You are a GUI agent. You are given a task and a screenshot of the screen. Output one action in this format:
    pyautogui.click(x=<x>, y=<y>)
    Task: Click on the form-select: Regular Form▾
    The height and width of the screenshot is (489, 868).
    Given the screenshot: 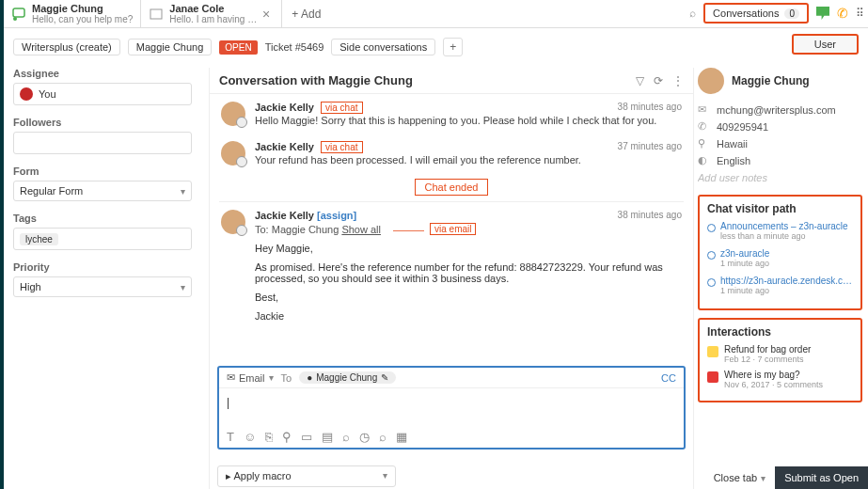 What is the action you would take?
    pyautogui.click(x=103, y=191)
    